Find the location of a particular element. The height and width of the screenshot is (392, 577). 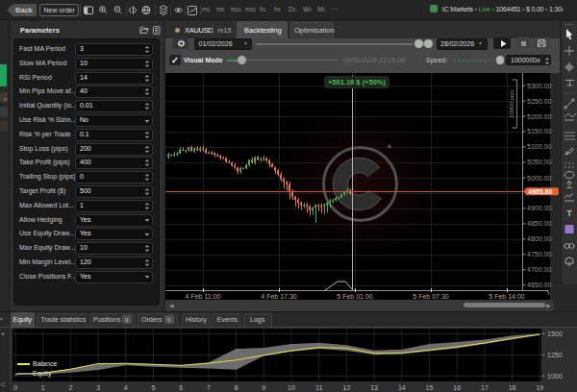

svg-text: 3 is located at coordinates (98, 388).